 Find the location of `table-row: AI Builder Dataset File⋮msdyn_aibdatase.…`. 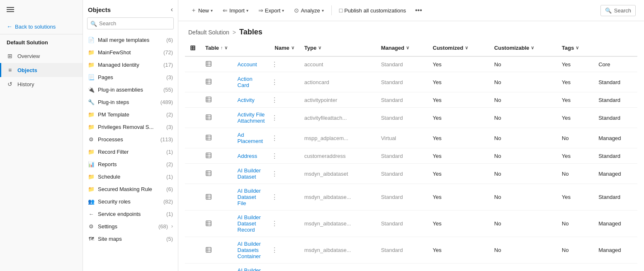

table-row: AI Builder Dataset File⋮msdyn_aibdatase.… is located at coordinates (411, 197).